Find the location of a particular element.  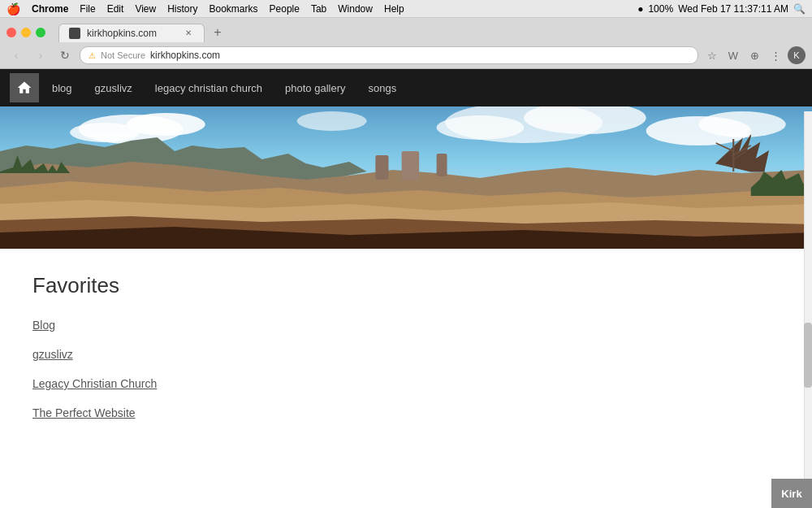

menu-history: History is located at coordinates (182, 9).